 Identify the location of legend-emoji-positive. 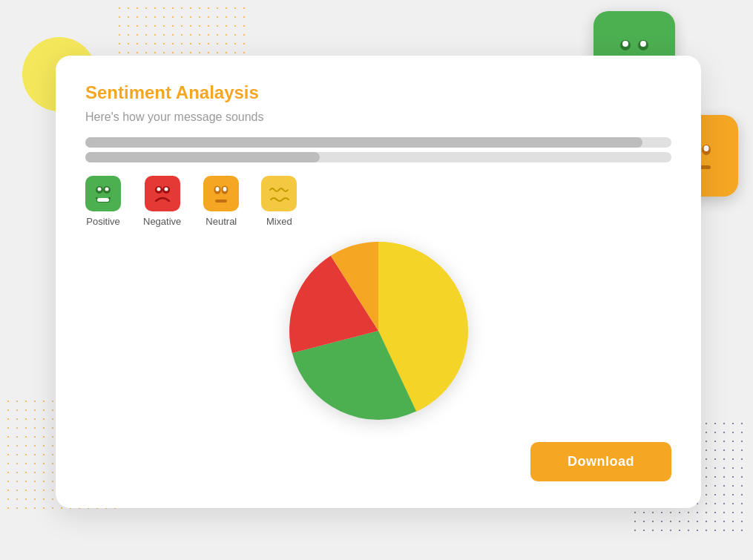
(103, 194).